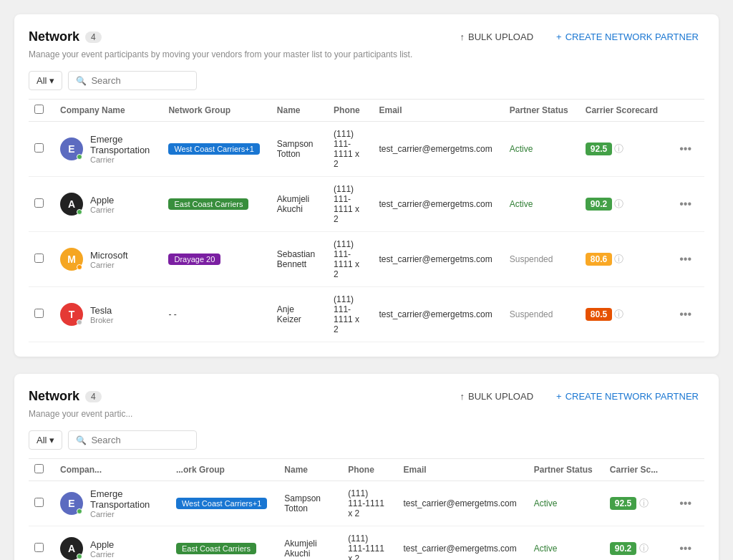 The width and height of the screenshot is (733, 560). What do you see at coordinates (125, 503) in the screenshot?
I see `company-info: Emerge Transportation Carrier` at bounding box center [125, 503].